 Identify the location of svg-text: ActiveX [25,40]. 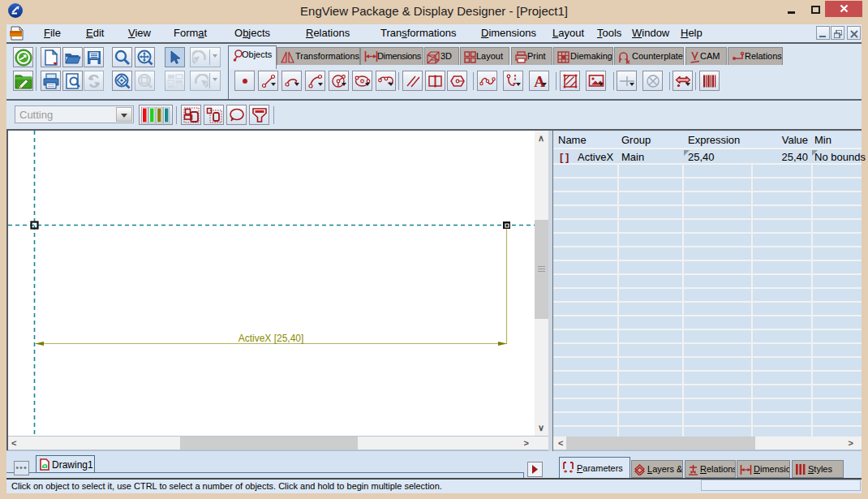
(271, 338).